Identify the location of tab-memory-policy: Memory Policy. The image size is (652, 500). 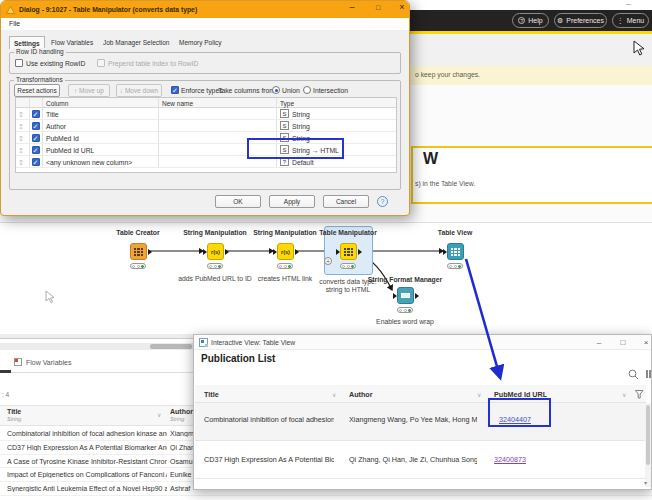
(200, 42).